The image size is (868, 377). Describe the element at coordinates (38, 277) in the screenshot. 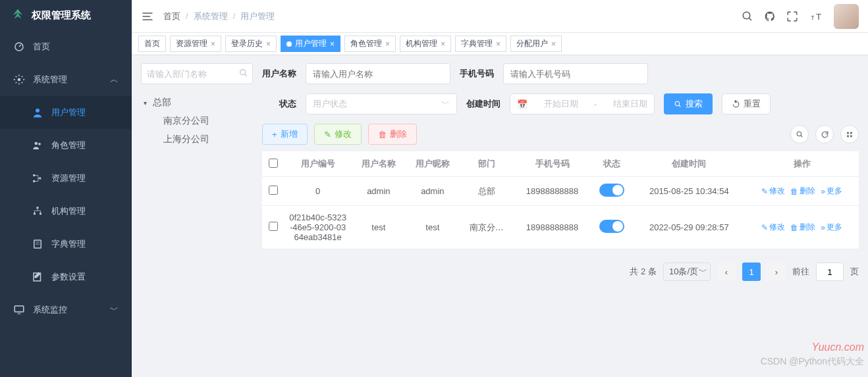

I see `edit-icon` at that location.